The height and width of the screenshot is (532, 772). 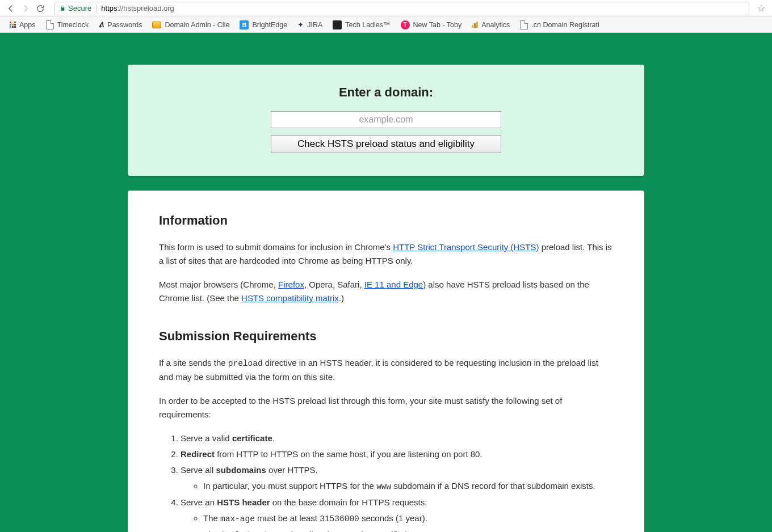 I want to click on bookmark-toby: TNew Tab - Toby, so click(x=431, y=25).